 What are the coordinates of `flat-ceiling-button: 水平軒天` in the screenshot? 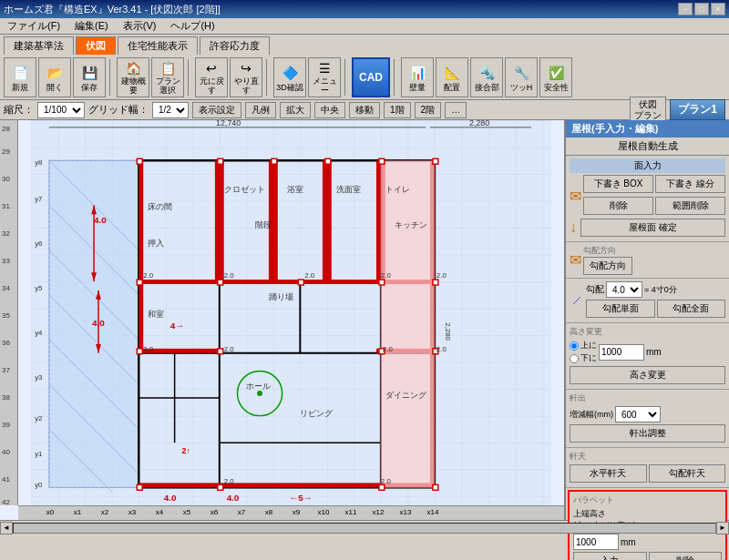 It's located at (609, 473).